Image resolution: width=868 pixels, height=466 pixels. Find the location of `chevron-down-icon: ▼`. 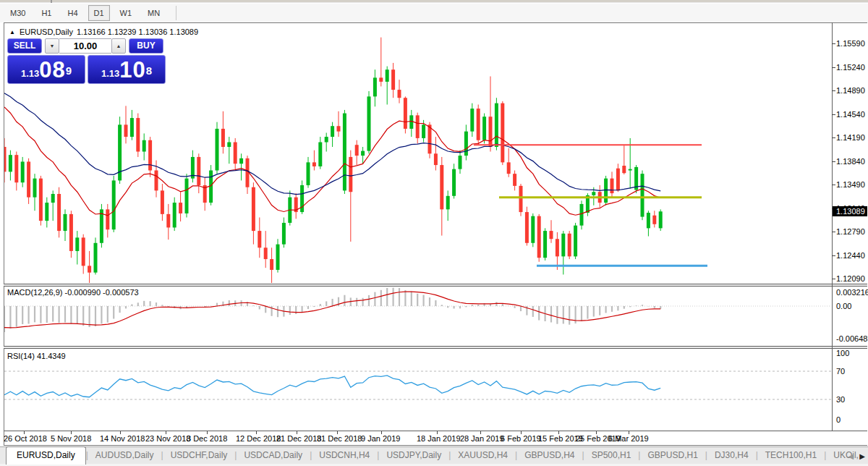

chevron-down-icon: ▼ is located at coordinates (52, 46).